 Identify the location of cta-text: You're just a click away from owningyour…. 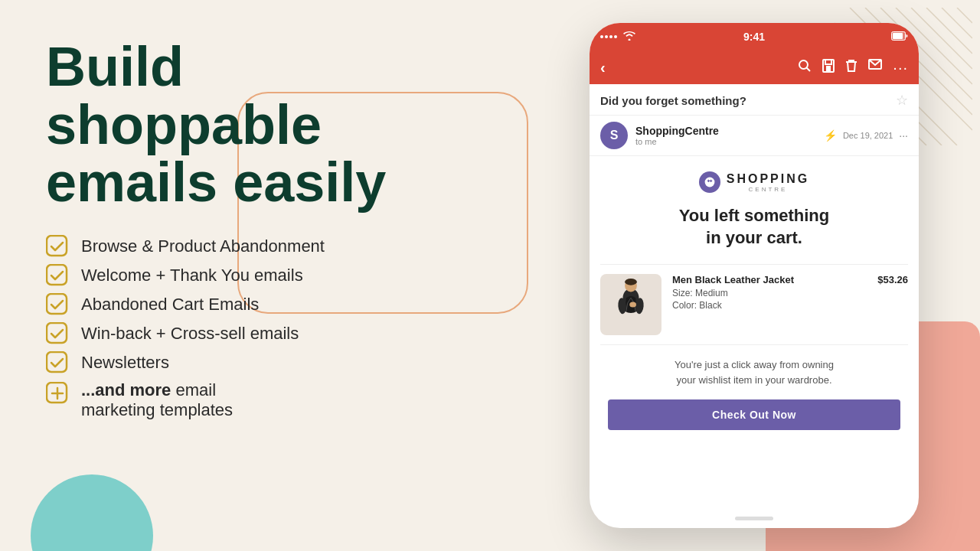
(754, 372).